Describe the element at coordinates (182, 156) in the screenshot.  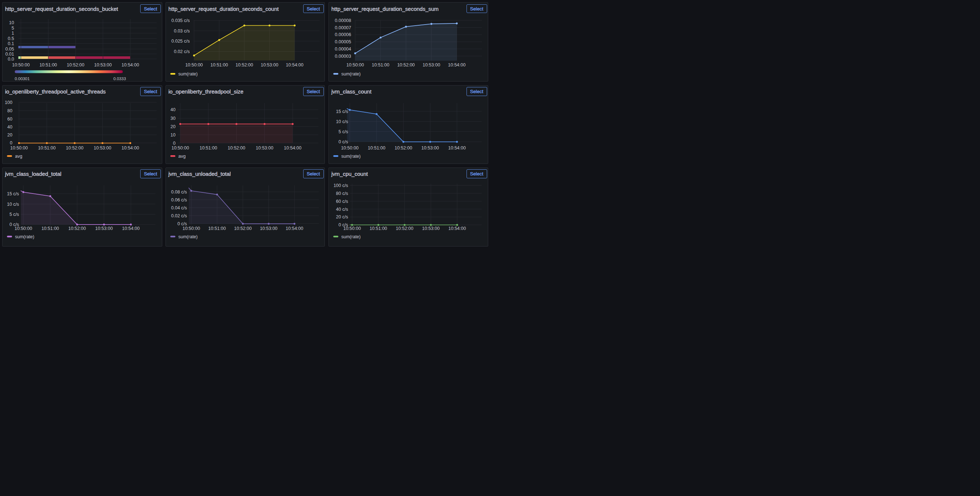
I see `svg-text: avg` at that location.